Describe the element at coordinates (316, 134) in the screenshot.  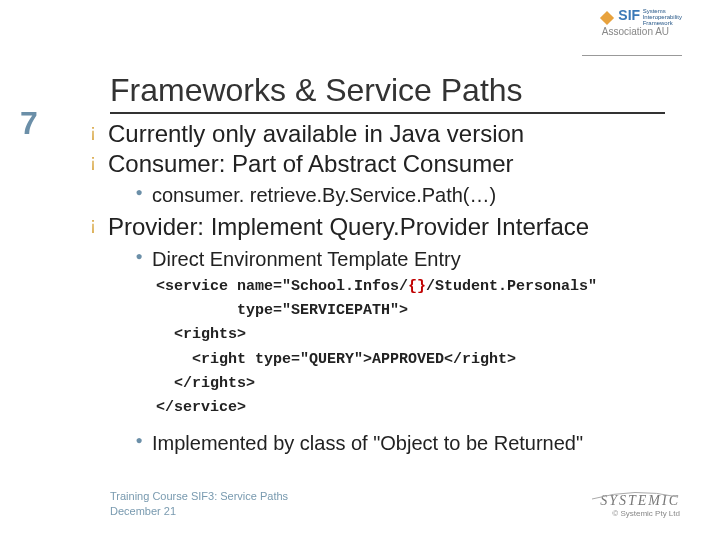
I see `bullet-text: Currently only available in Java version` at that location.